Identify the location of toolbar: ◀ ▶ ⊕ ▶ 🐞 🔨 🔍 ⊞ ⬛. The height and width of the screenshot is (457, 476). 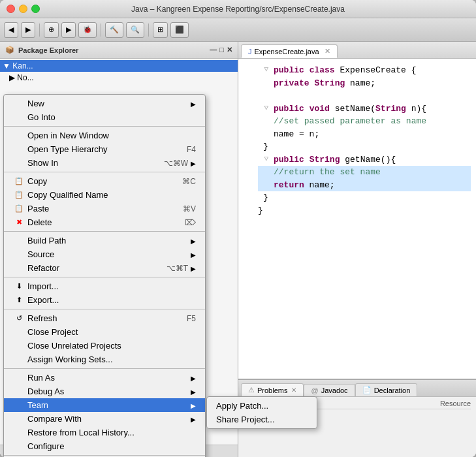
(238, 30).